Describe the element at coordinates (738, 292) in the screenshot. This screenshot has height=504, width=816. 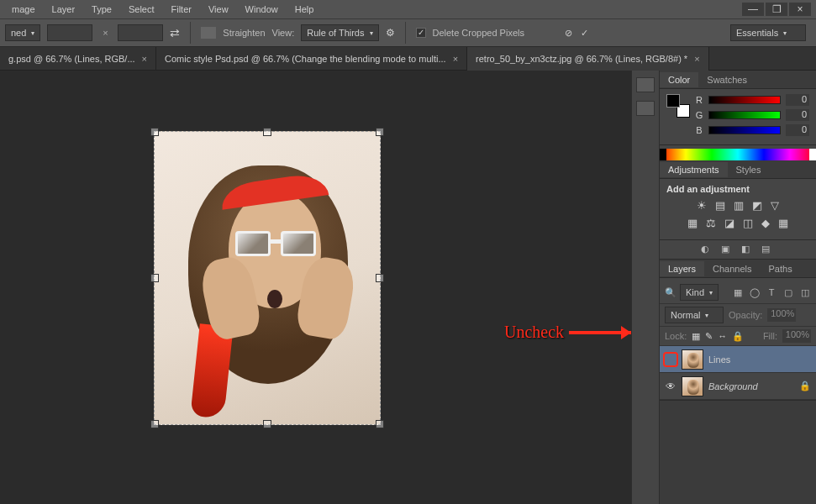
I see `filter-pixel-icon: ▦` at that location.